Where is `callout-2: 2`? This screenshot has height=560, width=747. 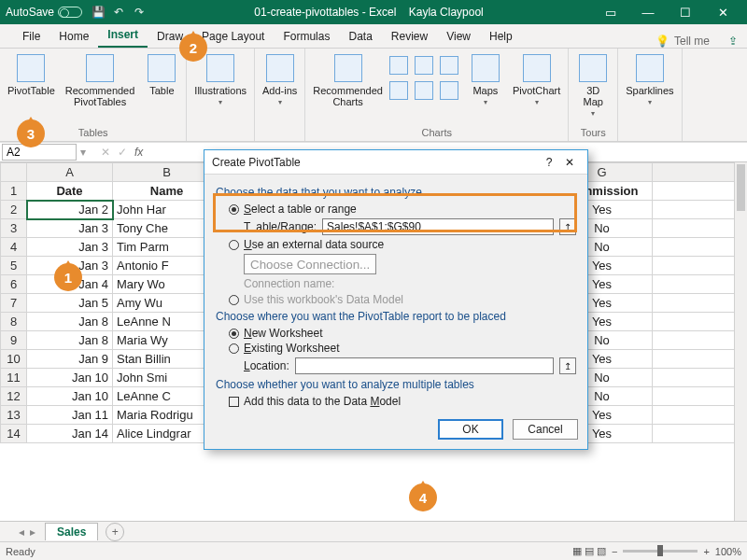 callout-2: 2 is located at coordinates (193, 48).